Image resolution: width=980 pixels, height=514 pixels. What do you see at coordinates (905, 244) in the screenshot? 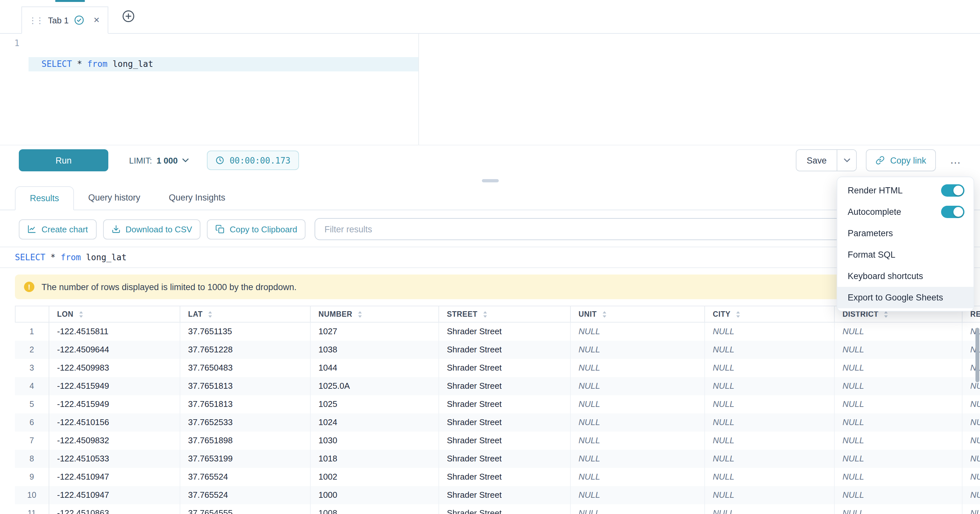
I see `more-menu: Render HTMLAutocompleteParametersFormat …` at bounding box center [905, 244].